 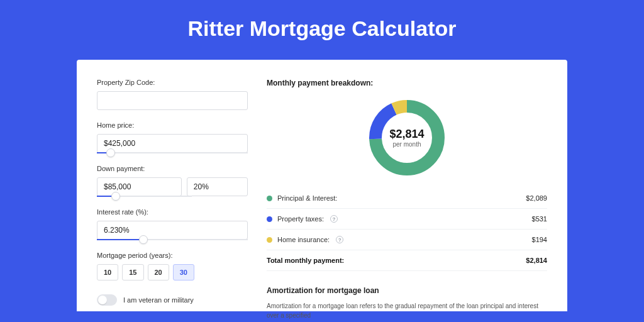 What do you see at coordinates (536, 260) in the screenshot?
I see `total-amount: $2,814` at bounding box center [536, 260].